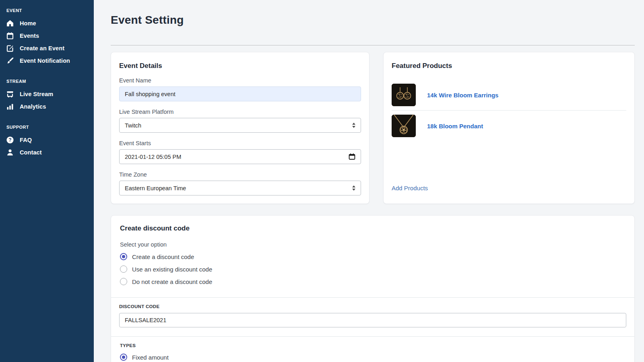 Image resolution: width=644 pixels, height=362 pixels. Describe the element at coordinates (240, 80) in the screenshot. I see `event-name-label: Event Name` at that location.